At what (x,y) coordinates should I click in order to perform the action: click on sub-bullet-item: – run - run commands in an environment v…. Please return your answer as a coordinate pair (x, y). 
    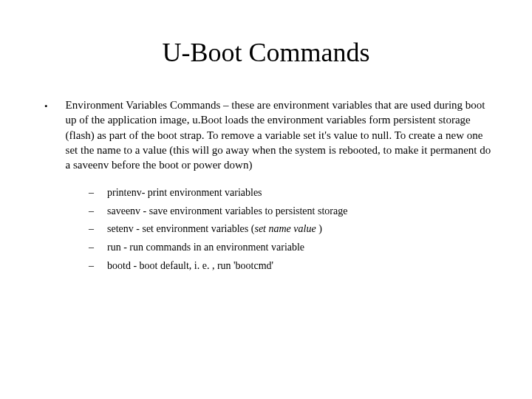
    Looking at the image, I should click on (292, 248).